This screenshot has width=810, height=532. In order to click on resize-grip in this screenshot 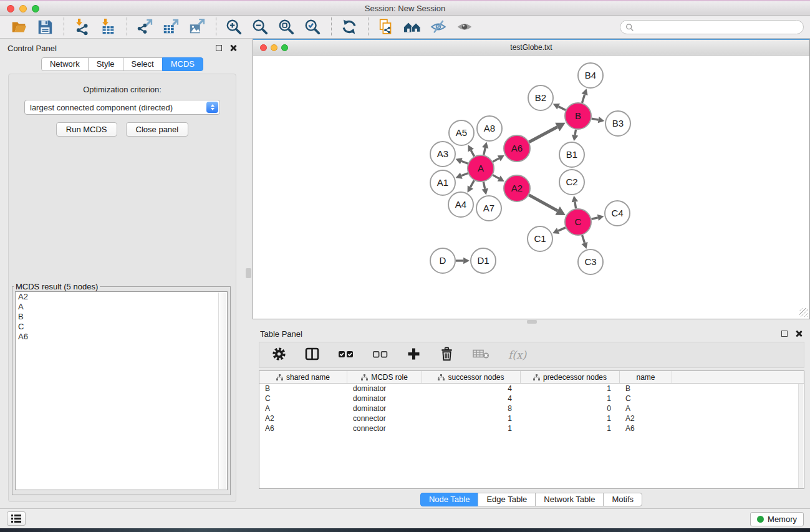, I will do `click(804, 312)`.